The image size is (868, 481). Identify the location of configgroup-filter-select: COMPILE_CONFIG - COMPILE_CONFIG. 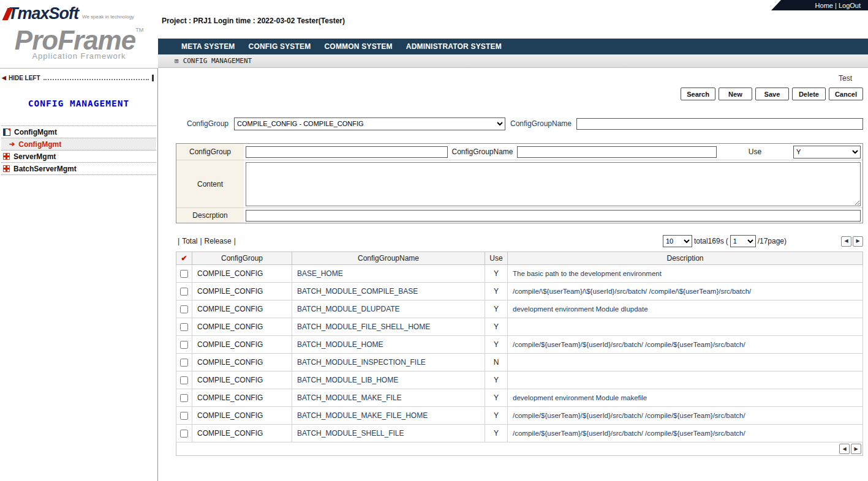
(370, 124).